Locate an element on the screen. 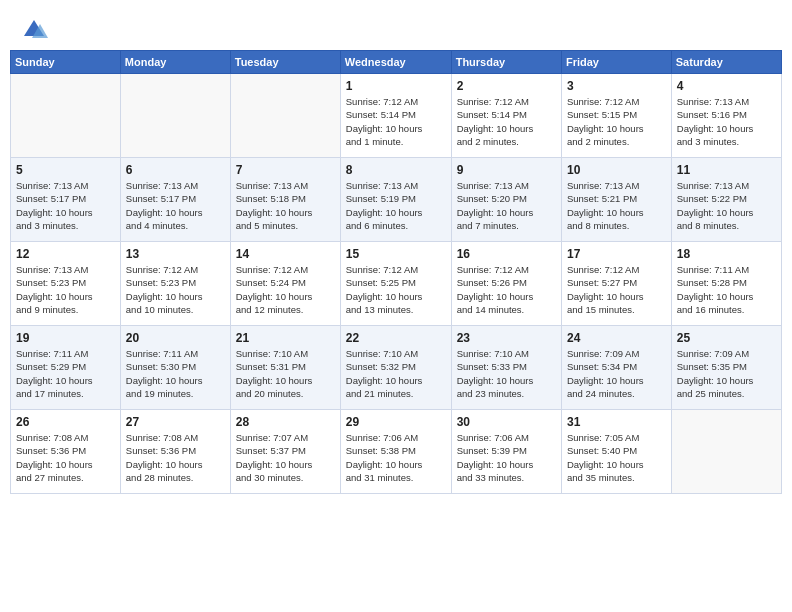  calendar-cell: 9Sunrise: 7:13 AM Sunset: 5:20 PM Daylig… is located at coordinates (506, 200).